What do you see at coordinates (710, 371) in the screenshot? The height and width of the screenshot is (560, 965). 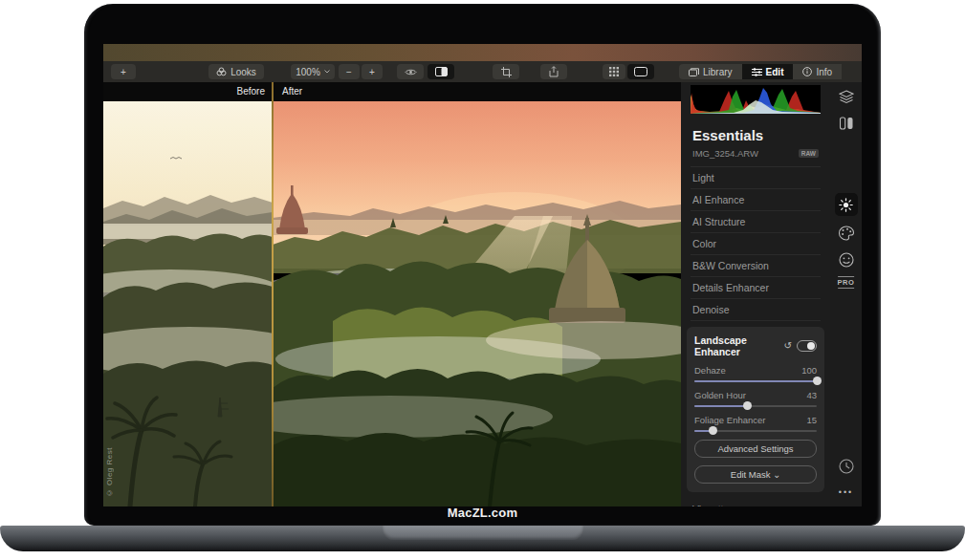 I see `slider-dehaze-label: Dehaze` at bounding box center [710, 371].